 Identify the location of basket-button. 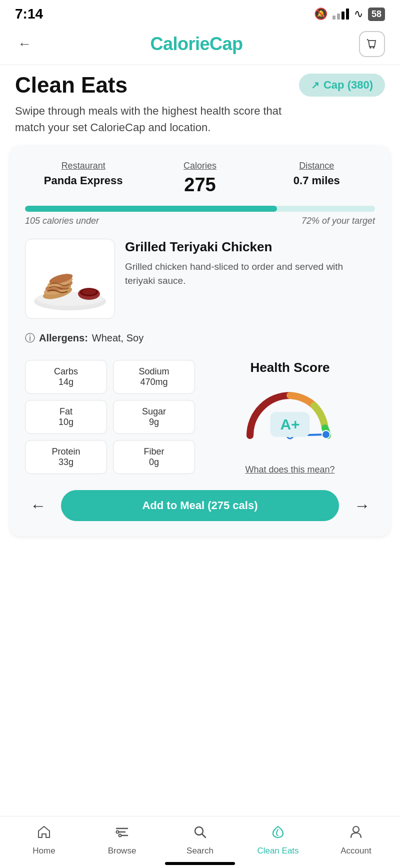
(372, 44).